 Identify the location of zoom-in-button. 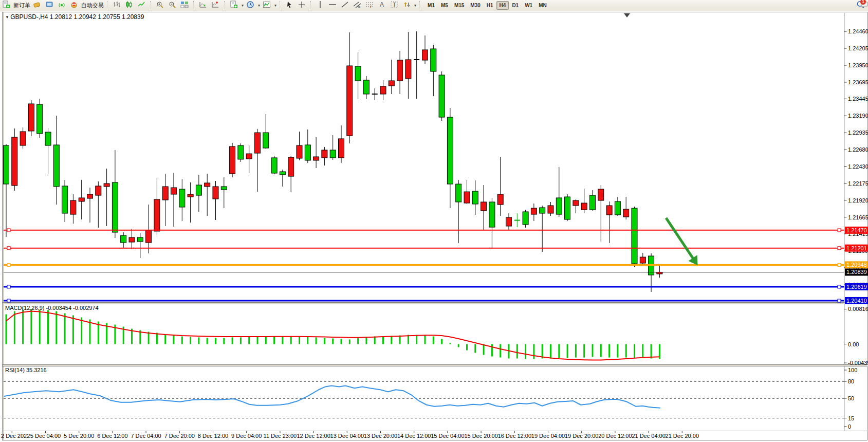
(161, 6).